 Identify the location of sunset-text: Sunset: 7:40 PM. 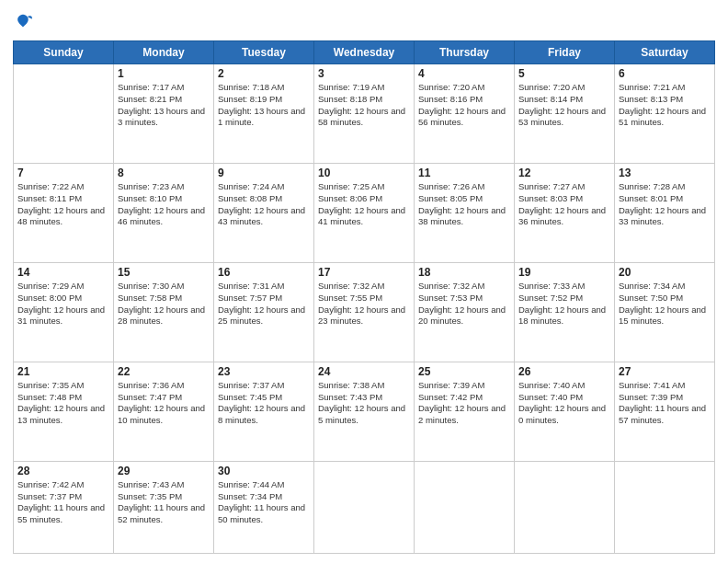
(551, 397).